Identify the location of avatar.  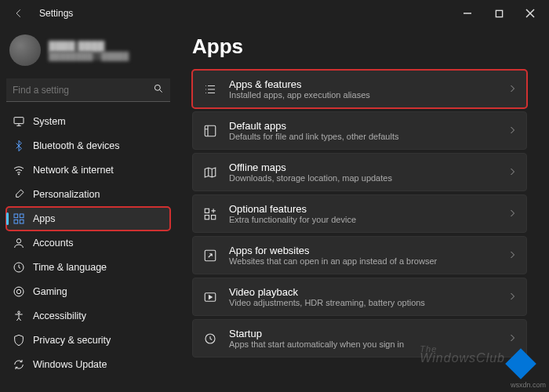
(25, 50).